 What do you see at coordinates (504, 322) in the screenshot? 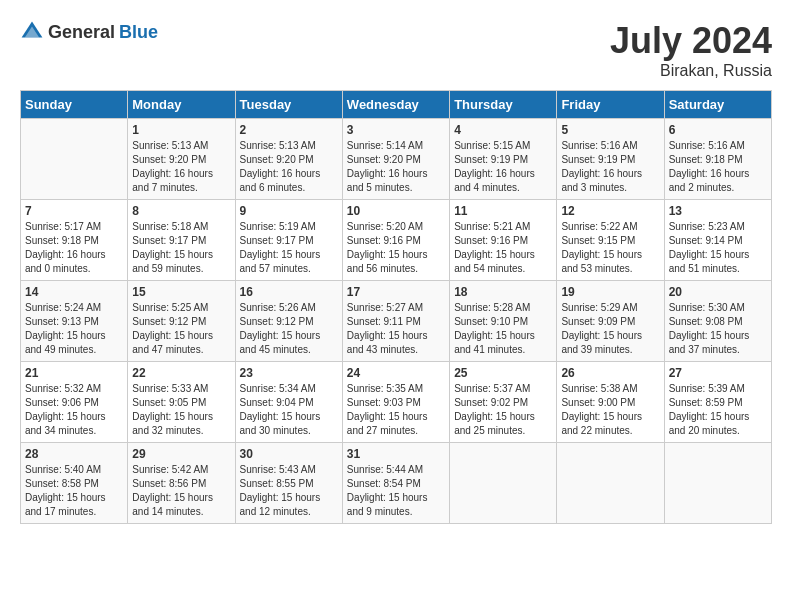
I see `calendar-cell: 18Sunrise: 5:28 AMSunset: 9:10 PMDayligh…` at bounding box center [504, 322].